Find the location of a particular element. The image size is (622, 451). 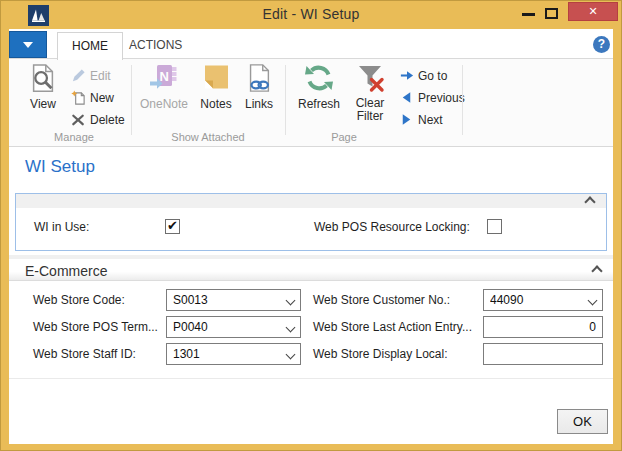

fasttab-general: WI in Use: Web POS Resource Locking: is located at coordinates (311, 222).